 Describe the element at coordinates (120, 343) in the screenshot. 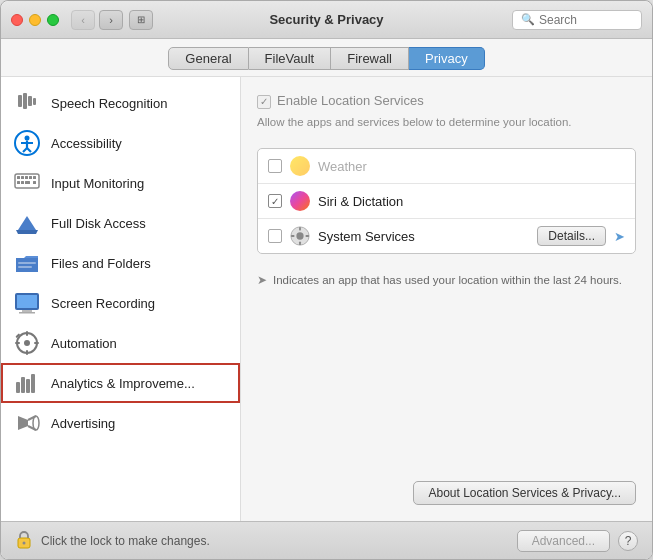

I see `sidebar-item-automation: Automation` at that location.